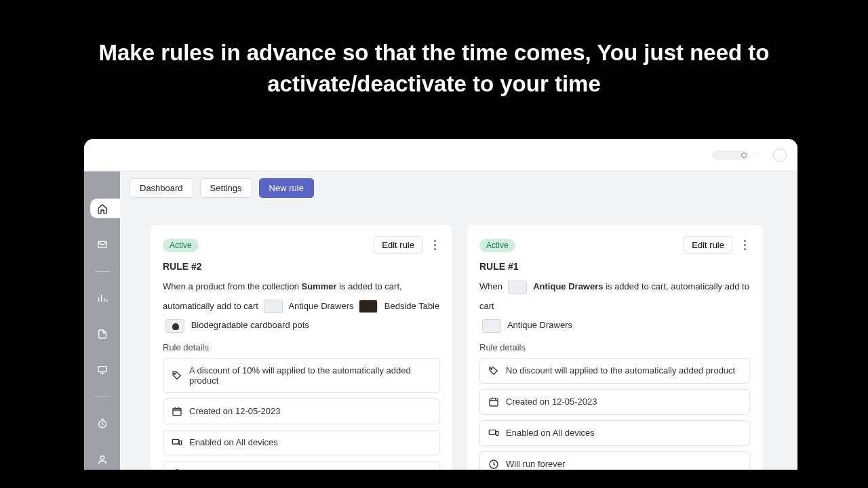 The image size is (868, 488). Describe the element at coordinates (102, 334) in the screenshot. I see `file-icon` at that location.